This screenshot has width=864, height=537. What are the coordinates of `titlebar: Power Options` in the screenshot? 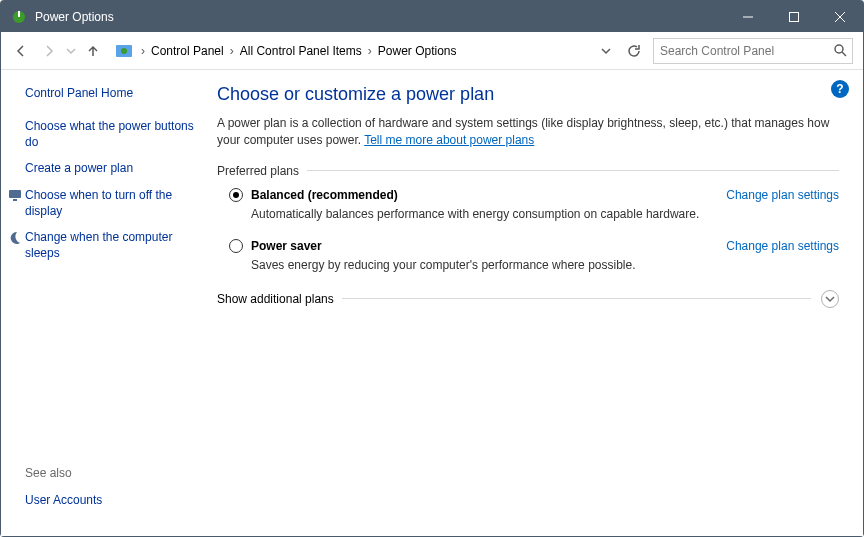 It's located at (432, 16).